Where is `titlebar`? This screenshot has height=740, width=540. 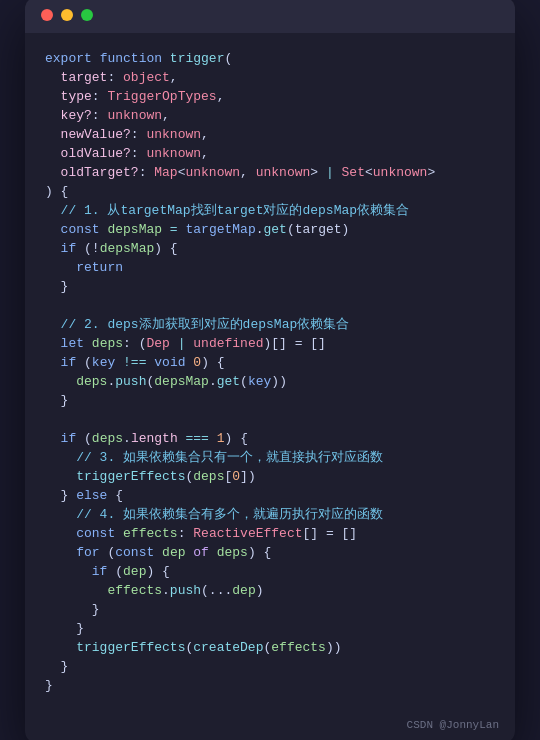
titlebar is located at coordinates (270, 16).